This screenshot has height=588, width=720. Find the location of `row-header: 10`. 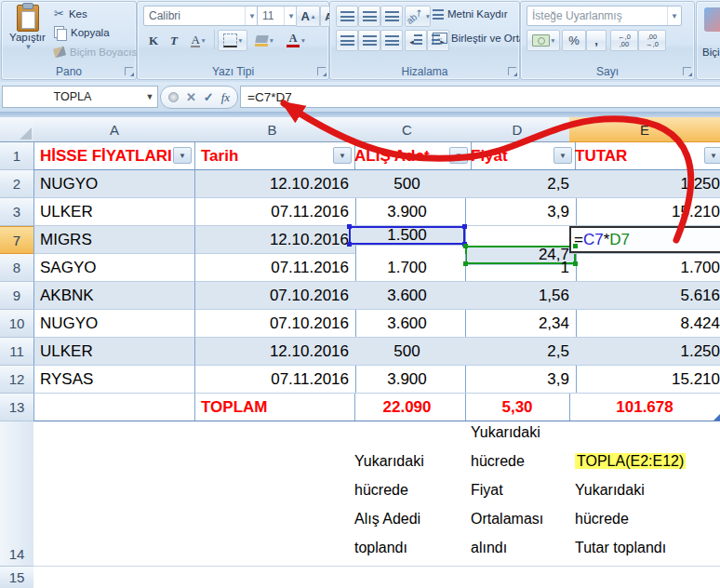

row-header: 10 is located at coordinates (17, 324).